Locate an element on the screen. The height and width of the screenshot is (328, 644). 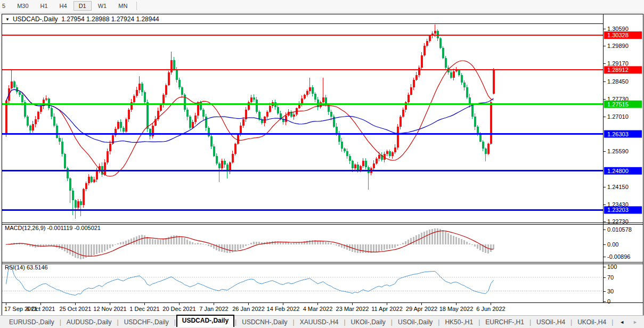
symbol-dropdown-icon: ▼ is located at coordinates (7, 19).